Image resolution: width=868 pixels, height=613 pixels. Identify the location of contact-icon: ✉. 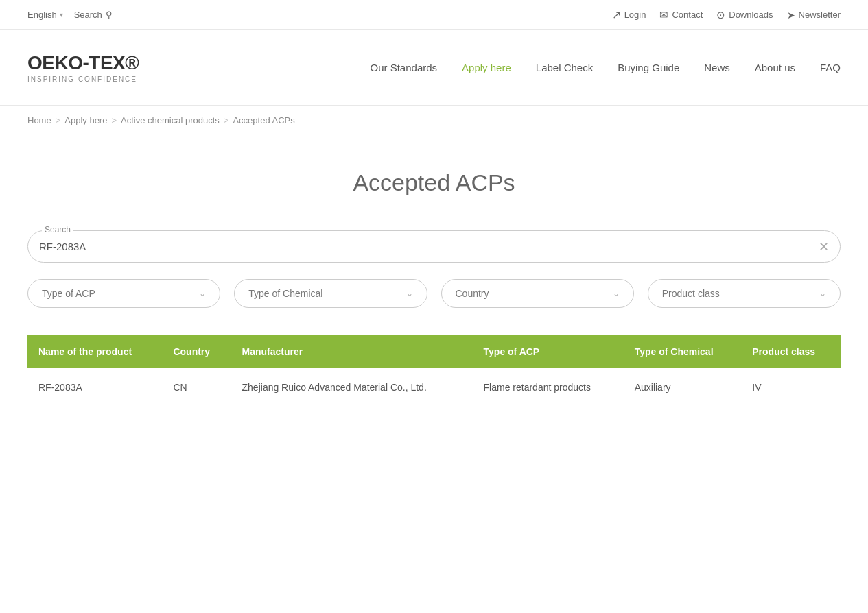
(664, 15).